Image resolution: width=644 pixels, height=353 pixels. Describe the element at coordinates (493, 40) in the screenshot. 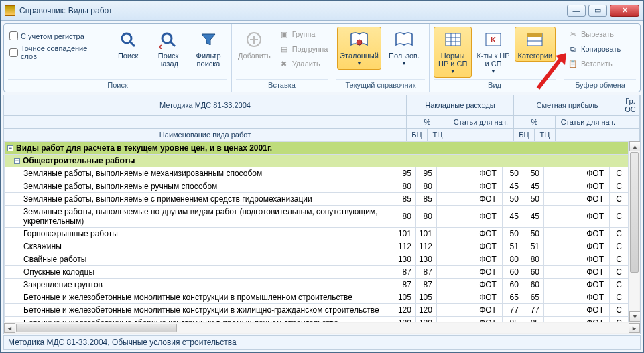

I see `svg-text: K` at that location.